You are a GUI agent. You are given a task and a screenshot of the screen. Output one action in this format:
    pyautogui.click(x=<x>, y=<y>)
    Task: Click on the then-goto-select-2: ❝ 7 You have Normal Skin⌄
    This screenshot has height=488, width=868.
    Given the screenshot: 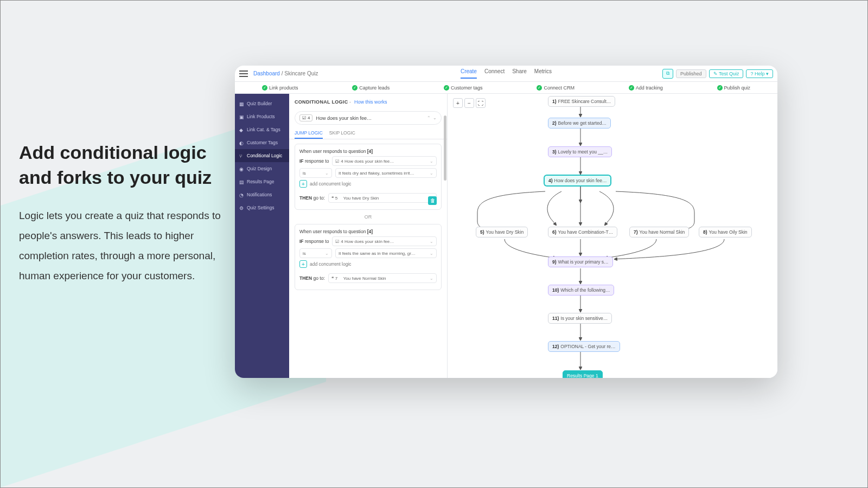 What is the action you would take?
    pyautogui.click(x=382, y=278)
    